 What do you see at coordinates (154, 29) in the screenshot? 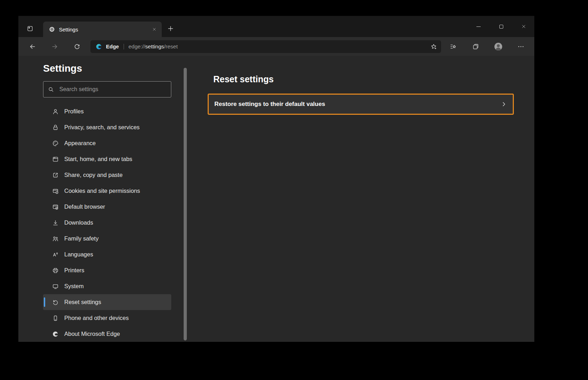
I see `tab-close-button` at bounding box center [154, 29].